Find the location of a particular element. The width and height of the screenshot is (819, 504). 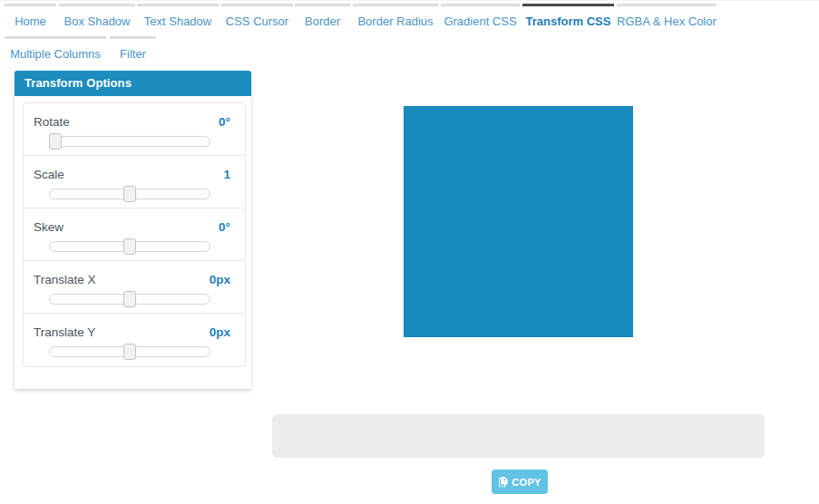

tab-filter: Filter is located at coordinates (132, 52).